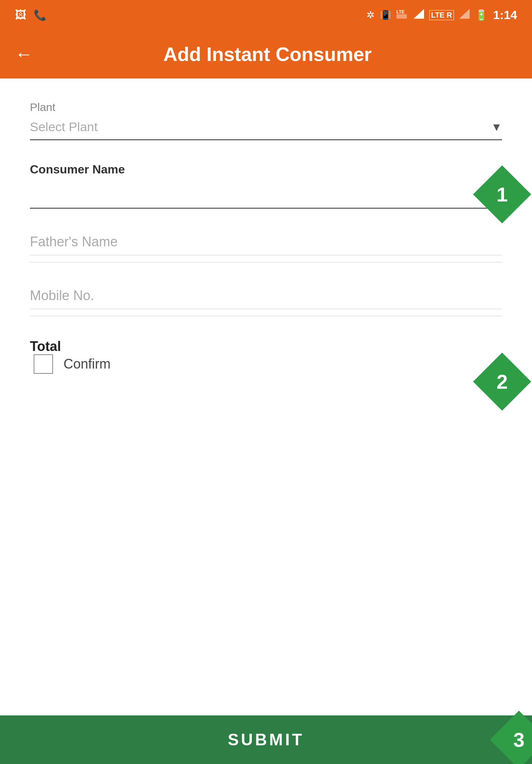 The image size is (532, 764). I want to click on consumer-name-field-group: Consumer Name, so click(266, 185).